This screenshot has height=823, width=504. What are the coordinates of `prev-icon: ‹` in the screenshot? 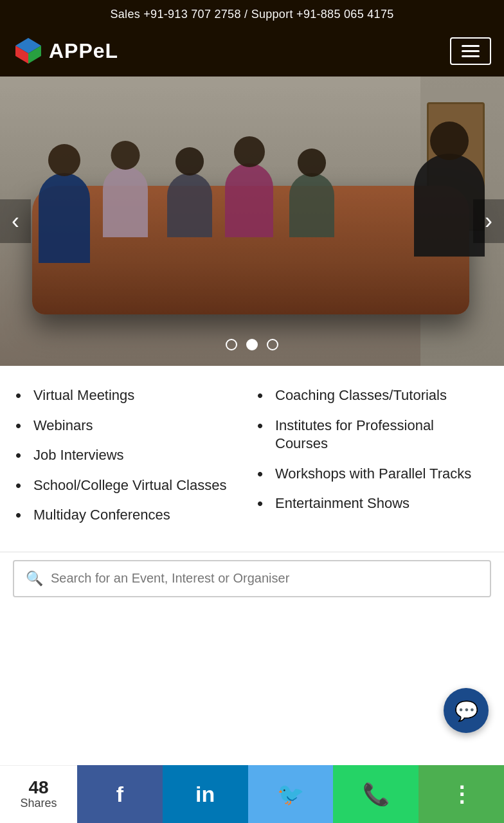 It's located at (15, 221).